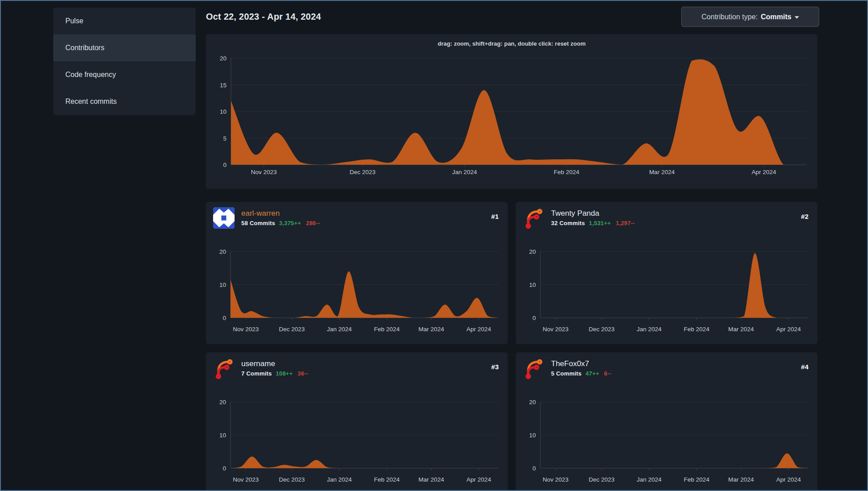  Describe the element at coordinates (357, 422) in the screenshot. I see `contributor-card: username 7 Commits 108++ 36-- #3 01020No…` at that location.